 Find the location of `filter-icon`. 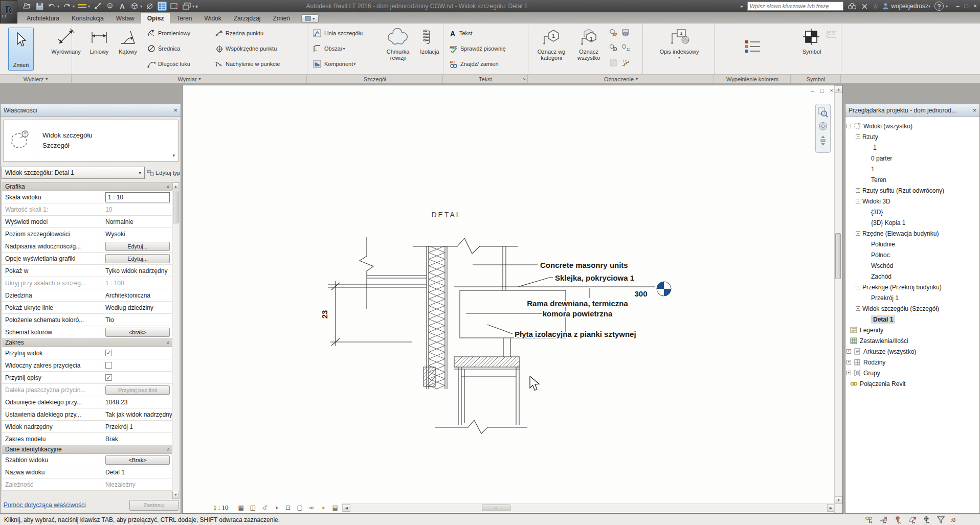

filter-icon is located at coordinates (941, 520).